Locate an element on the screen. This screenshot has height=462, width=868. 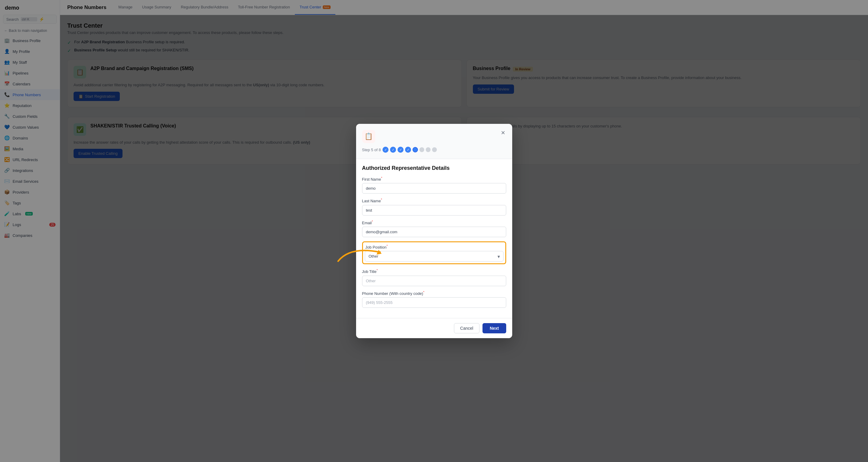
step-label: Step 5 of 8 is located at coordinates (372, 150).